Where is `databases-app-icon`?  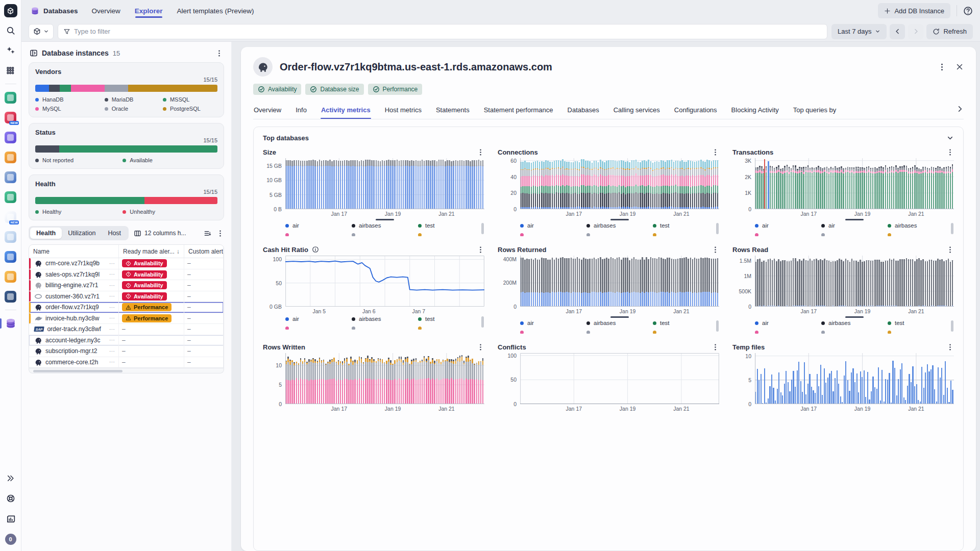
databases-app-icon is located at coordinates (11, 323).